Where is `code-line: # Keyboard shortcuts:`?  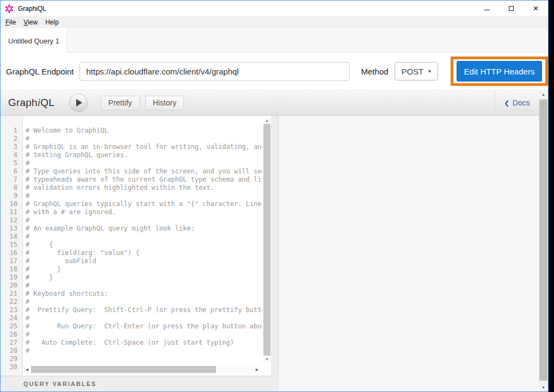 code-line: # Keyboard shortcuts: is located at coordinates (144, 294).